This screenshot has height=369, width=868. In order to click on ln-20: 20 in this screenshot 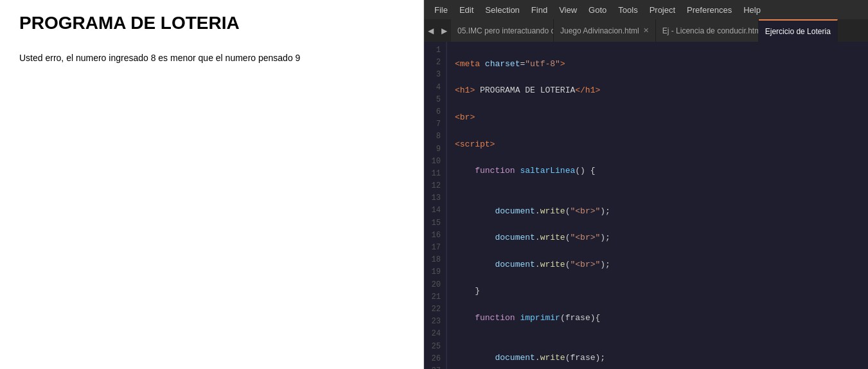, I will do `click(434, 285)`.